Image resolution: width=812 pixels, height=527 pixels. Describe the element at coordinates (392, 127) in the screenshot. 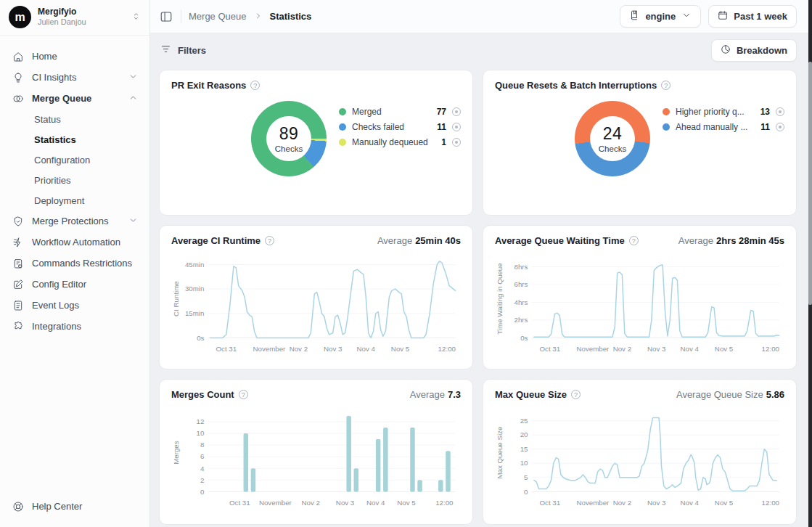

I see `legend-label: Checks failed` at that location.